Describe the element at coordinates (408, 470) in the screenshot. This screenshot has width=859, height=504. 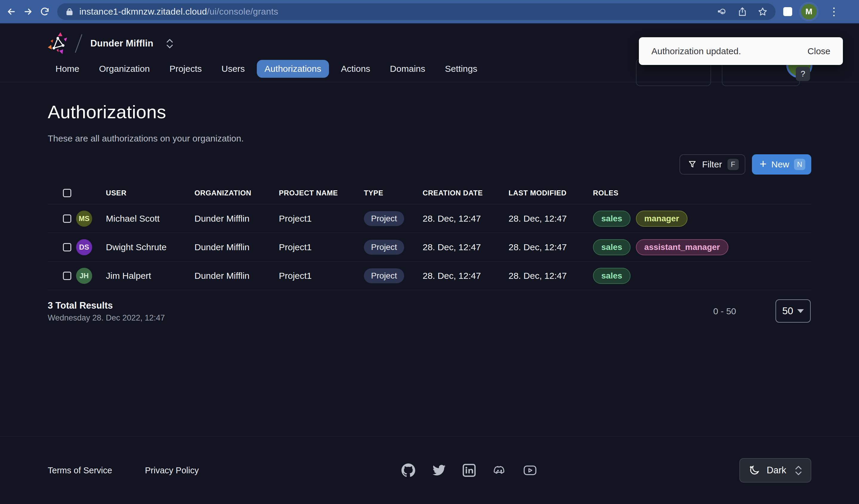
I see `github-icon` at that location.